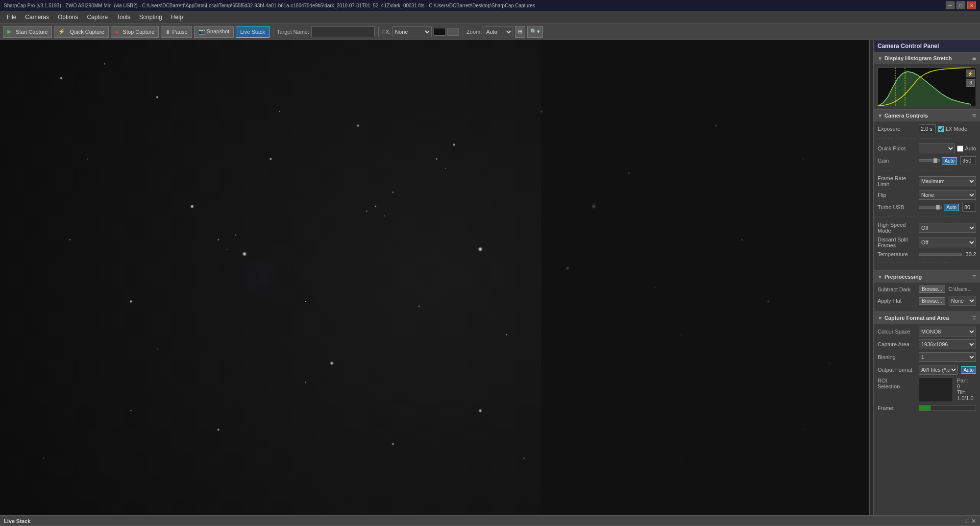 The image size is (980, 526). What do you see at coordinates (974, 58) in the screenshot?
I see `histogram-menu-button: ≡` at bounding box center [974, 58].